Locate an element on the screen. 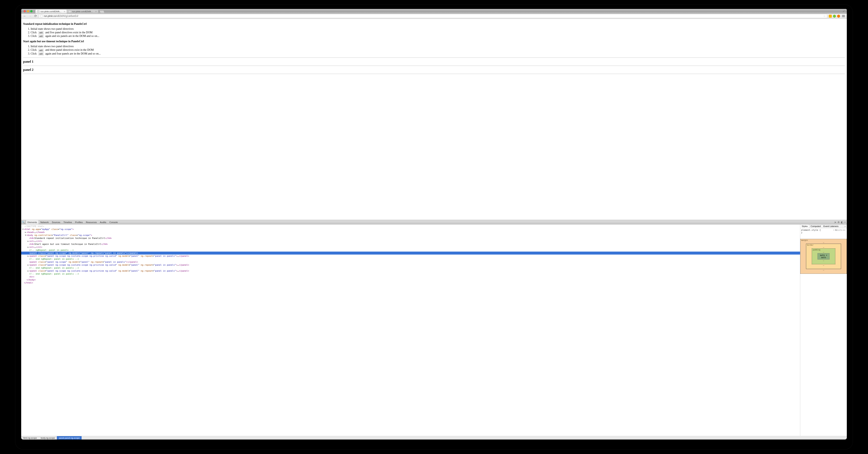 The width and height of the screenshot is (868, 454). gear-icon: ⚙ is located at coordinates (838, 222).